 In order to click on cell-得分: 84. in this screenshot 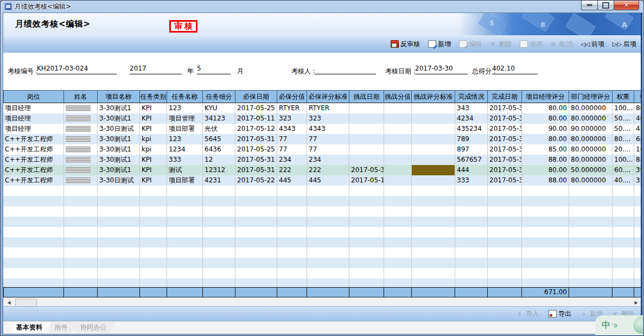, I will do `click(638, 160)`.